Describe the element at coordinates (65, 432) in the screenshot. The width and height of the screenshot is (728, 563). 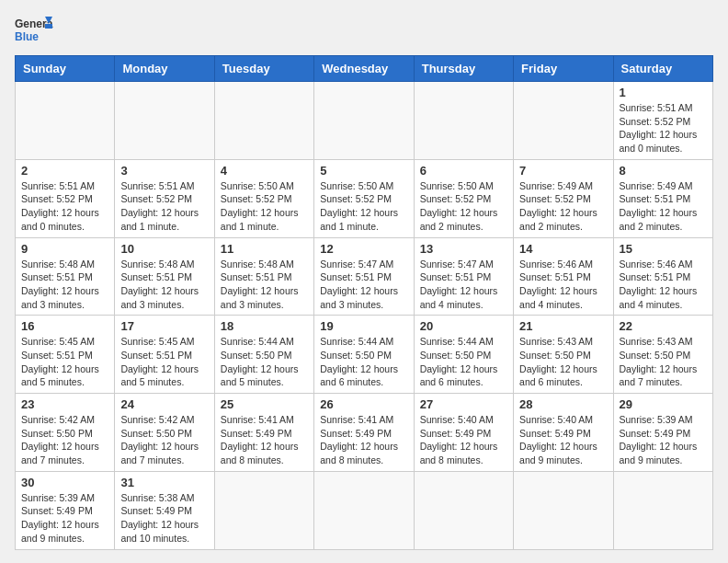
I see `calendar-cell: 23Sunrise: 5:42 AM Sunset: 5:50 PM Dayli…` at that location.